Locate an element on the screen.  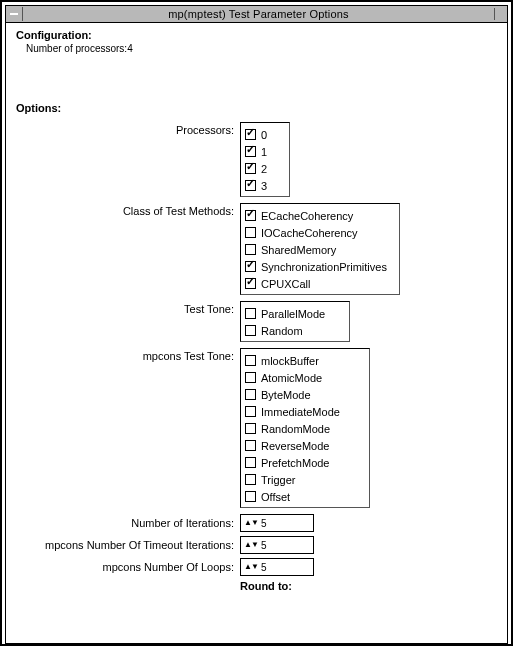
ctm-option-cpuxcall: CPUXCall is located at coordinates (320, 284).